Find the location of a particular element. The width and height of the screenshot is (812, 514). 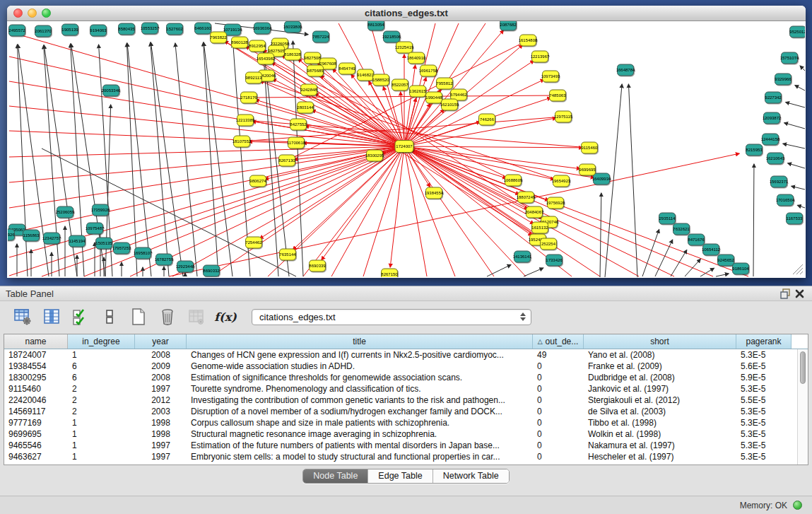

table-row: 911546021997Tourette syndrome. Phenomeno… is located at coordinates (401, 389).